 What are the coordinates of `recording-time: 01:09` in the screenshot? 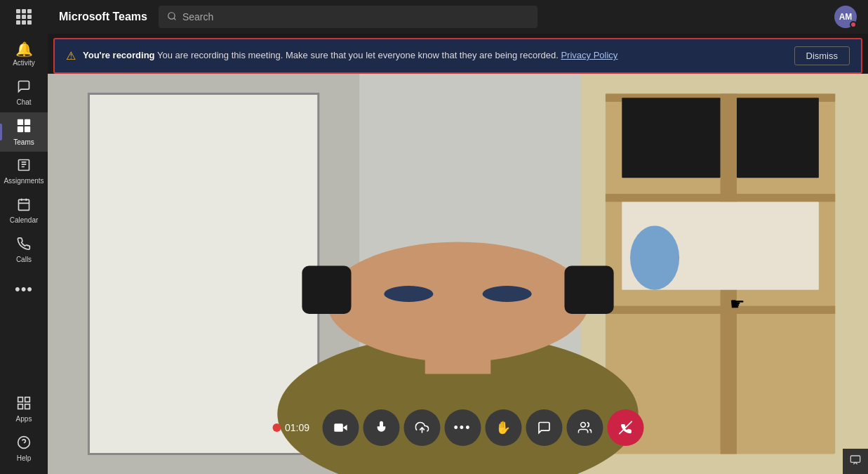 It's located at (298, 428).